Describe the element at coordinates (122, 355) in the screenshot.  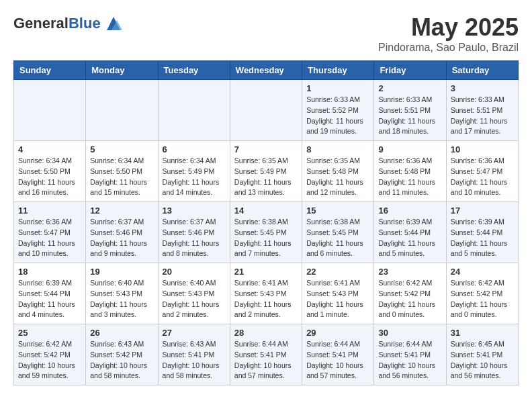
I see `calendar-cell: 26Sunrise: 6:43 AMSunset: 5:42 PMDayligh…` at that location.